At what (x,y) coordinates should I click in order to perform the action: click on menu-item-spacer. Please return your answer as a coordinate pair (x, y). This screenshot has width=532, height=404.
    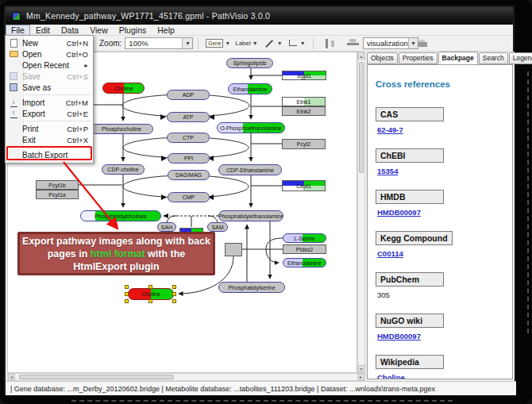
    Looking at the image, I should click on (13, 129).